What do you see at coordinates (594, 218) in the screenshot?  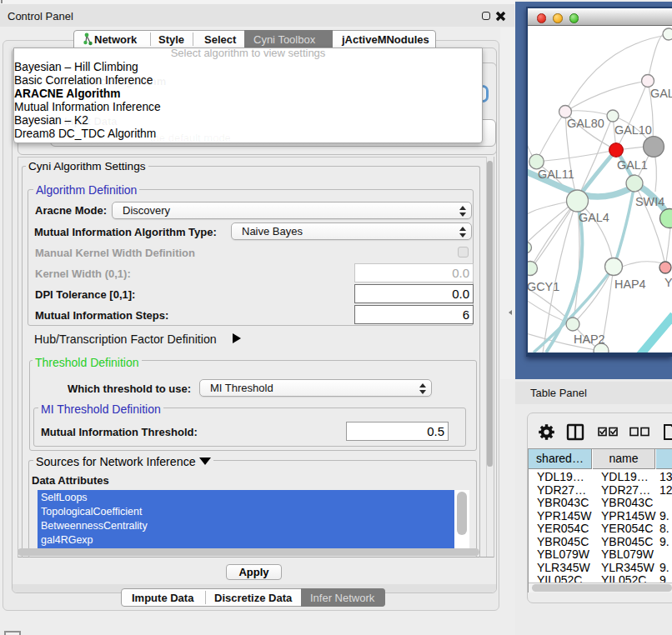 I see `svg-text: GAL4` at bounding box center [594, 218].